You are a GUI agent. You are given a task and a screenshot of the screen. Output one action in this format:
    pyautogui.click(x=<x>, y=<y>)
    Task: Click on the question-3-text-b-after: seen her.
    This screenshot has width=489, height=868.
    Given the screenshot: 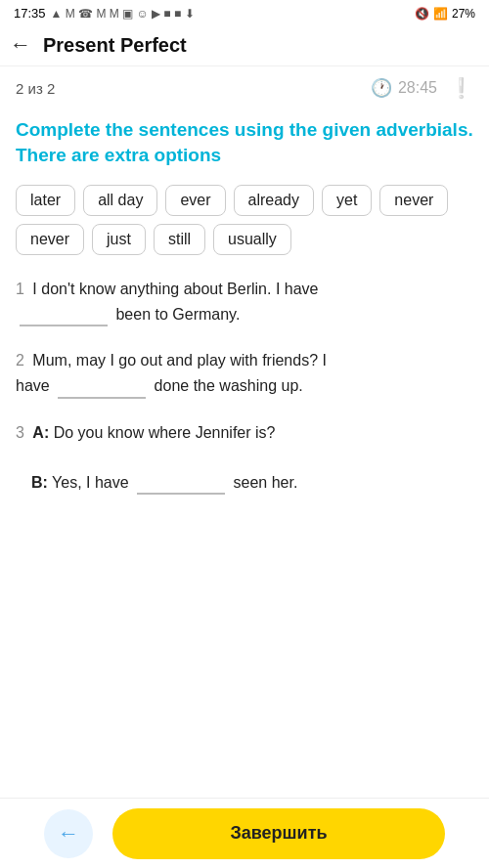 What is the action you would take?
    pyautogui.click(x=266, y=483)
    